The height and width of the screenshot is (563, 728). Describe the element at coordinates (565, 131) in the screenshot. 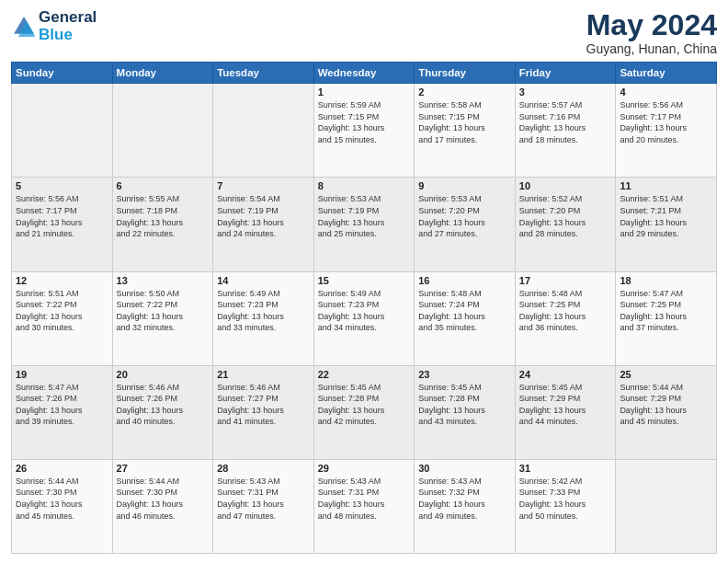

I see `calendar-cell: 3Sunrise: 5:57 AM Sunset: 7:16 PM Daylig…` at that location.